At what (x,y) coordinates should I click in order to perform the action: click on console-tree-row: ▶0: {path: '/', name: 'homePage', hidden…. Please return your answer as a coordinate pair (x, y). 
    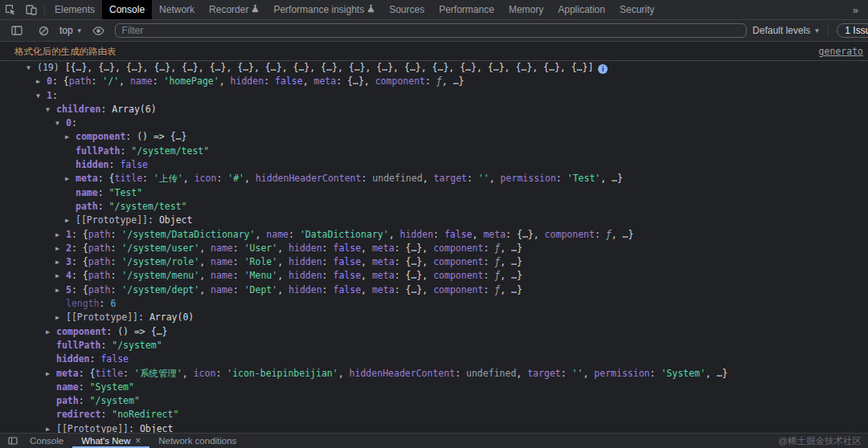
    Looking at the image, I should click on (434, 82).